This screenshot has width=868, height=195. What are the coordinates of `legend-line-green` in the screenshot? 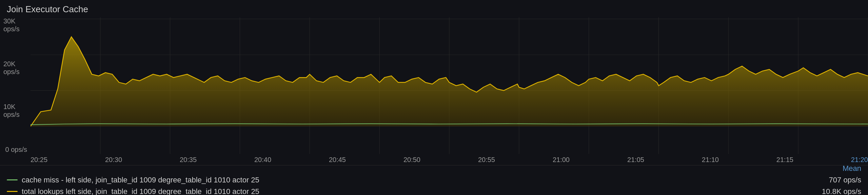 It's located at (12, 180).